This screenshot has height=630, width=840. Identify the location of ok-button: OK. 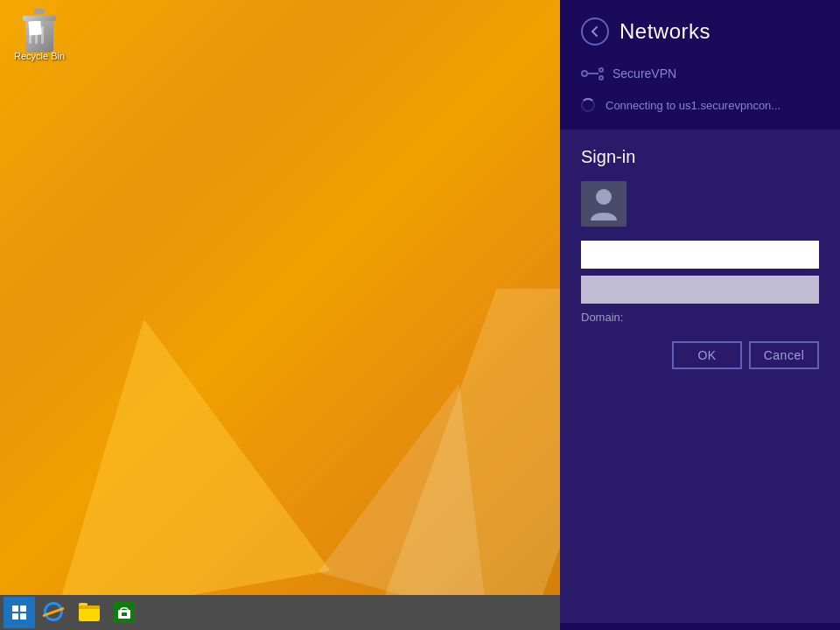
(707, 355).